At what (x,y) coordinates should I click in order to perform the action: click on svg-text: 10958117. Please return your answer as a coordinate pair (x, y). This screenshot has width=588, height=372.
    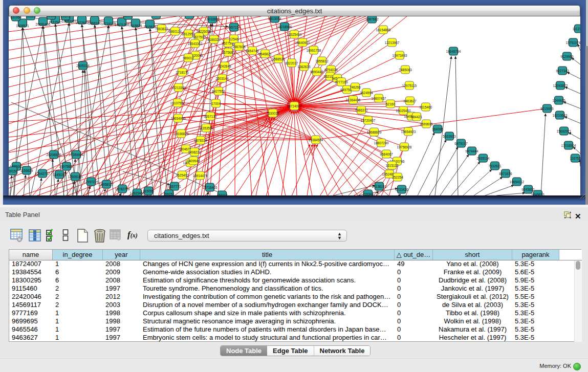
    Looking at the image, I should click on (106, 184).